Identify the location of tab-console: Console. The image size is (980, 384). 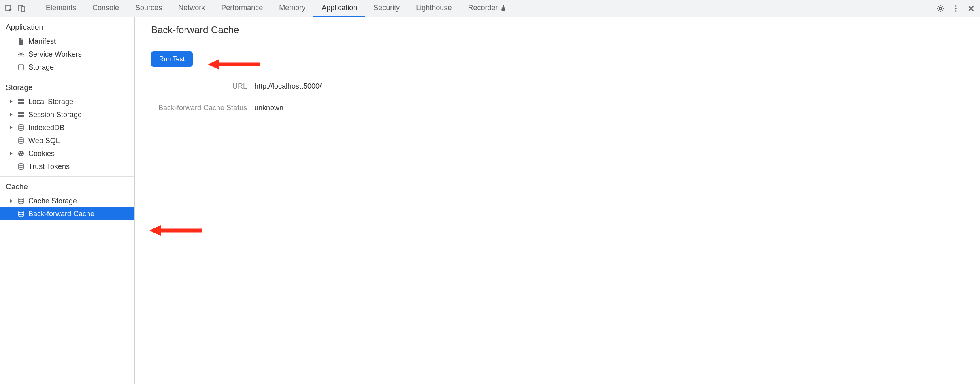
(106, 9).